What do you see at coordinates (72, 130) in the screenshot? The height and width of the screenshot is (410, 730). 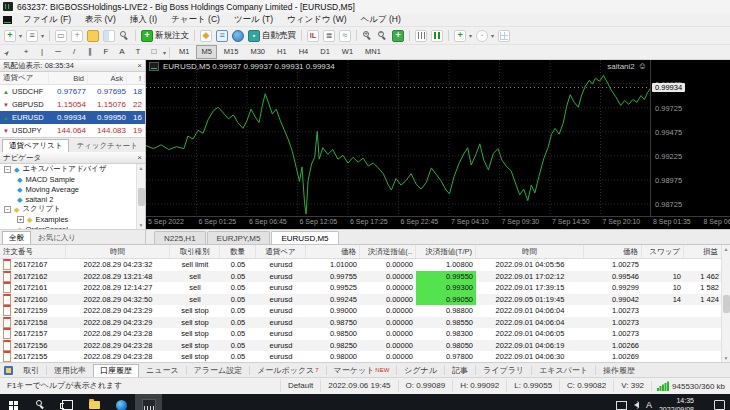 I see `market-watch-row: ▼USDJPY144.064144.08319` at bounding box center [72, 130].